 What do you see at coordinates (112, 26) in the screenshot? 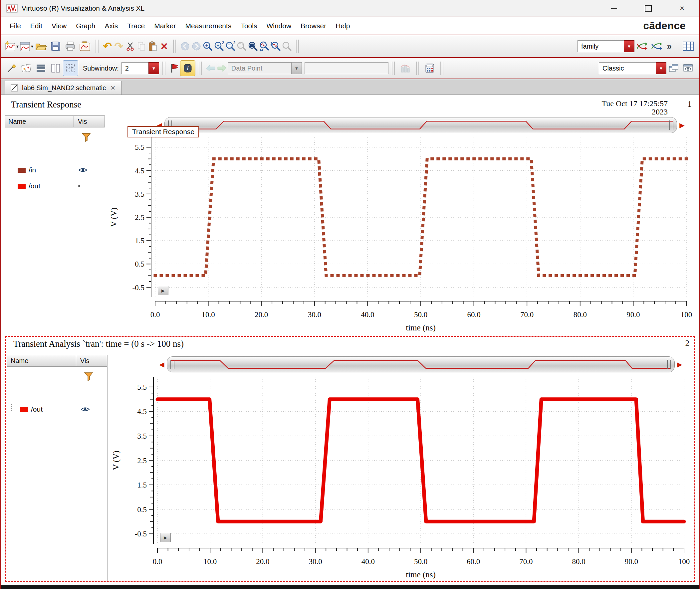
I see `menu-axis: Axis` at bounding box center [112, 26].